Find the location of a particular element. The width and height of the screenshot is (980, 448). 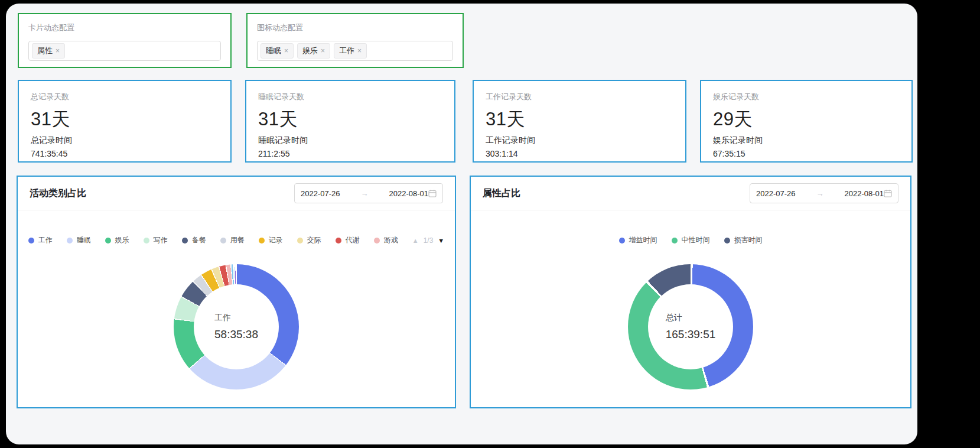

legend-label: 增益时间 is located at coordinates (643, 240).